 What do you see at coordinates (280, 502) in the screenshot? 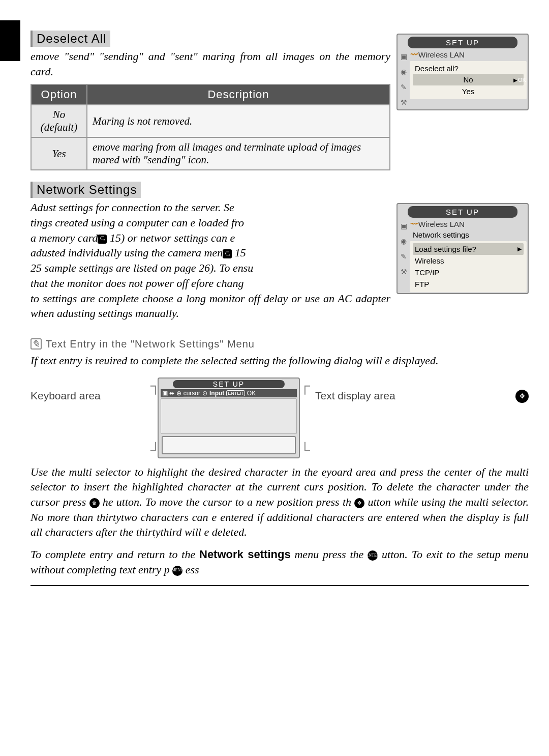
I see `usage-paragraph-1: Use the multi selector to highlight the …` at bounding box center [280, 502].